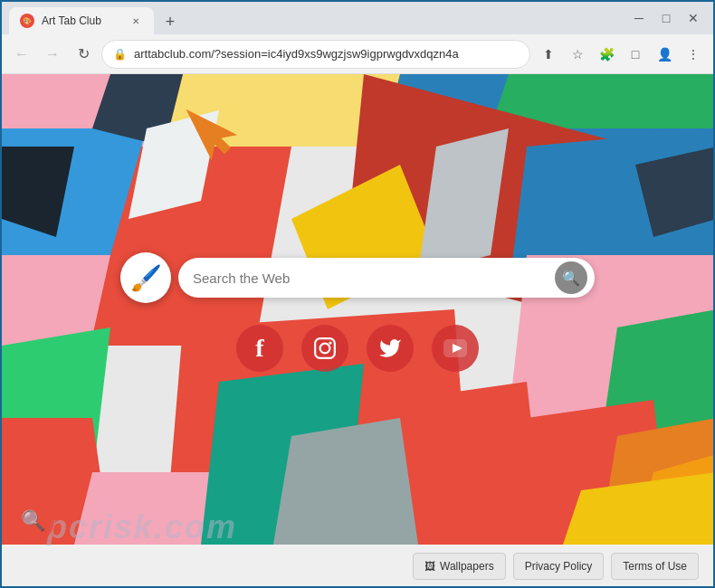 Image resolution: width=715 pixels, height=588 pixels. Describe the element at coordinates (72, 21) in the screenshot. I see `tab-title: Art Tab Club` at that location.